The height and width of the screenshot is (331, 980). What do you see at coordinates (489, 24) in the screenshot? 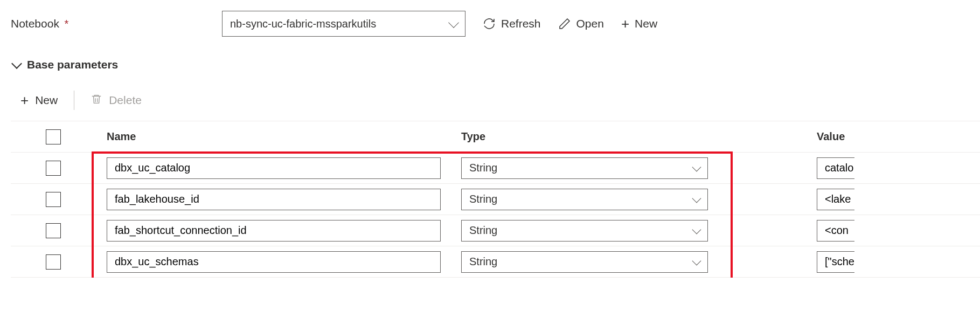
I see `refresh-icon` at bounding box center [489, 24].